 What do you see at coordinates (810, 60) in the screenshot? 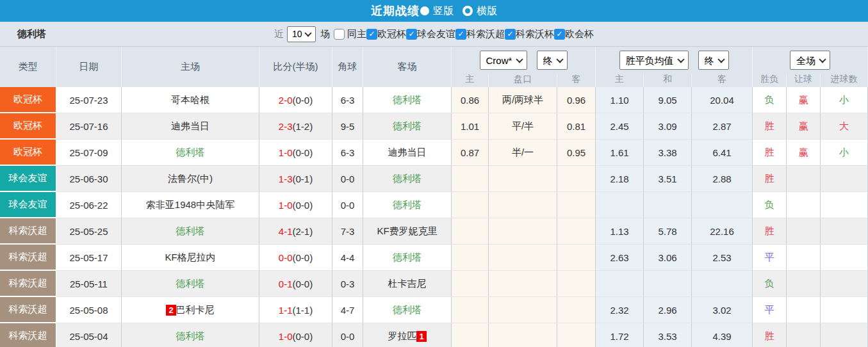
I see `scope-select: 全场` at bounding box center [810, 60].